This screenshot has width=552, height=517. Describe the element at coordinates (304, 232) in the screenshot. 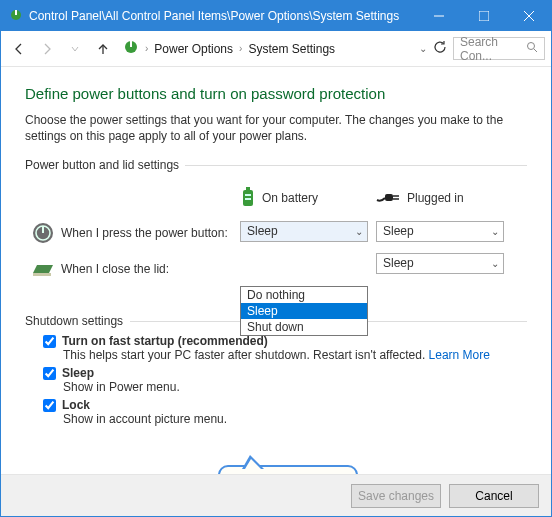

I see `power-button-battery-combo: Sleep⌄` at that location.